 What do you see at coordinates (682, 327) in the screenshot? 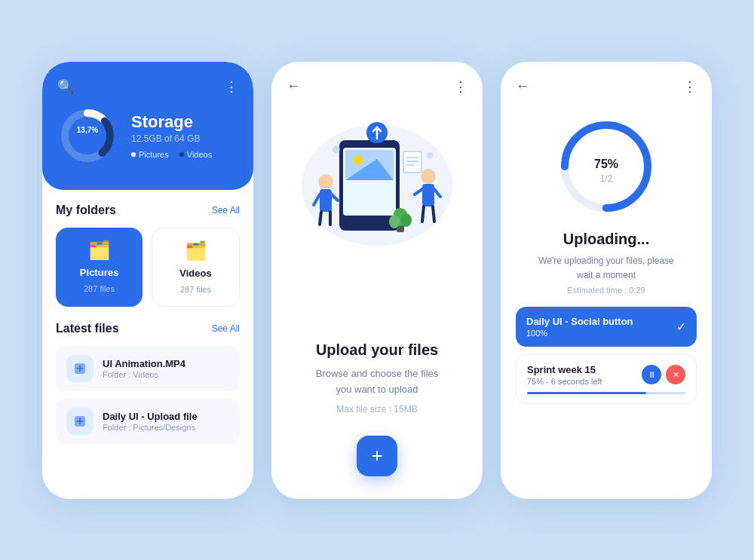
I see `task-check-icon: ✓` at bounding box center [682, 327].